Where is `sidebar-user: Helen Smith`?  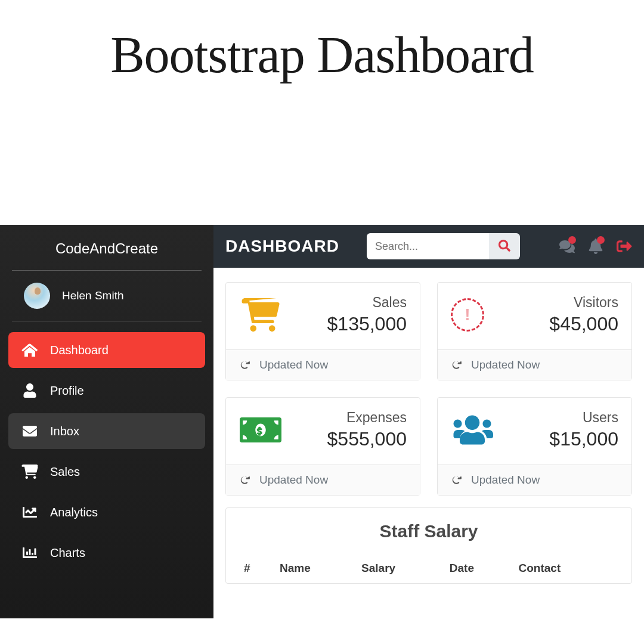 sidebar-user: Helen Smith is located at coordinates (107, 296).